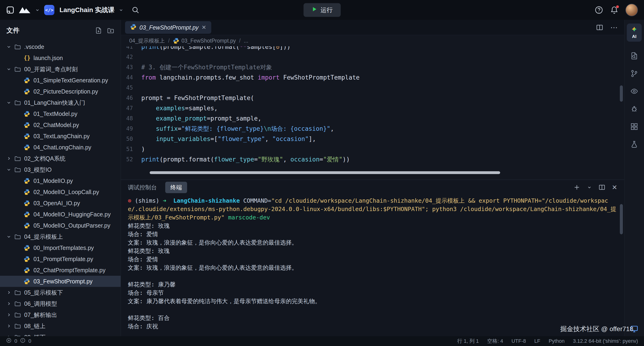 The image size is (644, 346). What do you see at coordinates (228, 139) in the screenshot?
I see `code-text: input_variables=["flower_type", "occasio…` at bounding box center [228, 139].